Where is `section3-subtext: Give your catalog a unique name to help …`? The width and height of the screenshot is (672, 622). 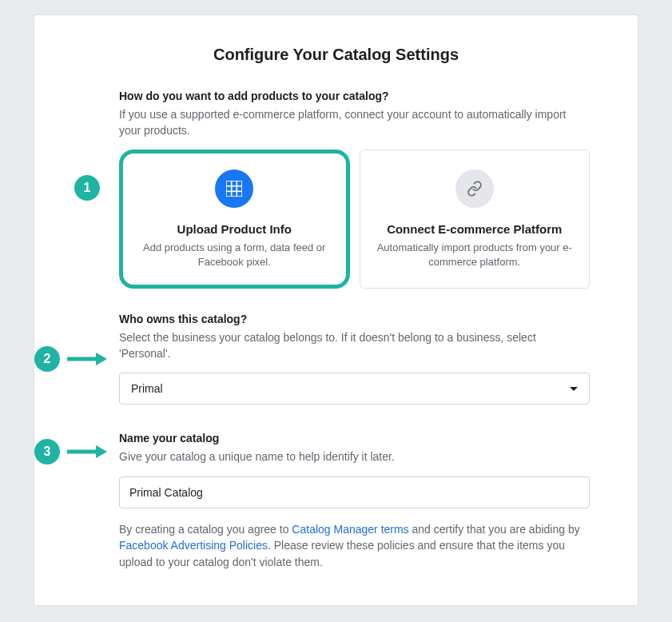
section3-subtext: Give your catalog a unique name to help … is located at coordinates (355, 457).